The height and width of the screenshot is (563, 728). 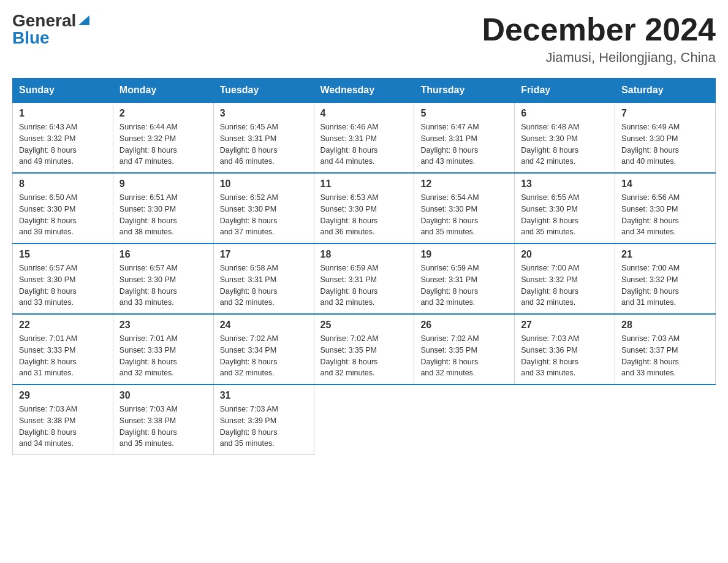 What do you see at coordinates (163, 145) in the screenshot?
I see `day-info: Sunrise: 6:44 AM Sunset: 3:32 PM Dayligh…` at bounding box center [163, 145].